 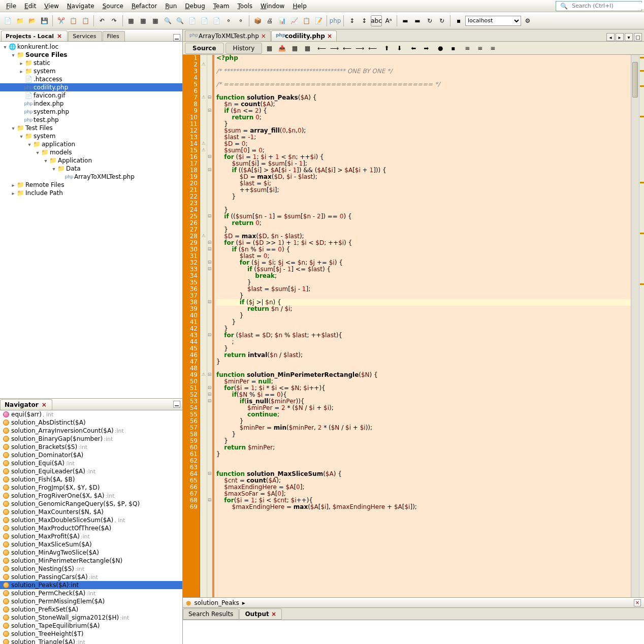 I want to click on output-panel, so click(x=413, y=632).